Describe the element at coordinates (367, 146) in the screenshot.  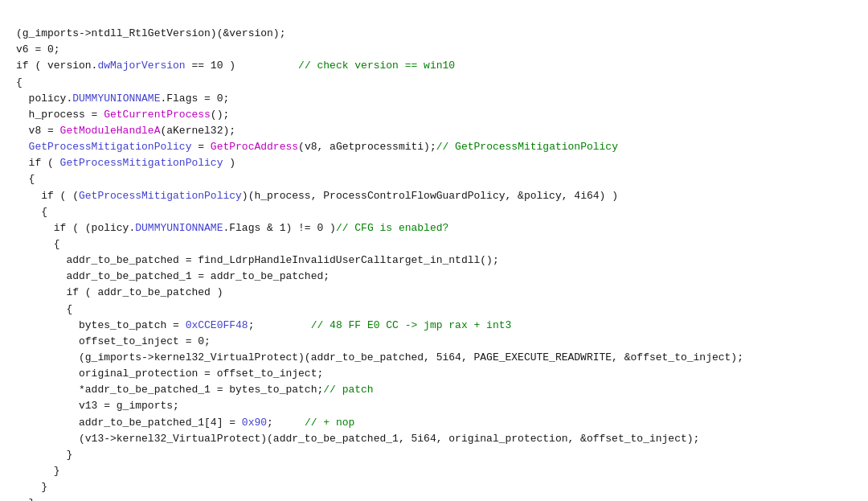
I see `code-segment: (v8, aGetprocessmiti);` at that location.